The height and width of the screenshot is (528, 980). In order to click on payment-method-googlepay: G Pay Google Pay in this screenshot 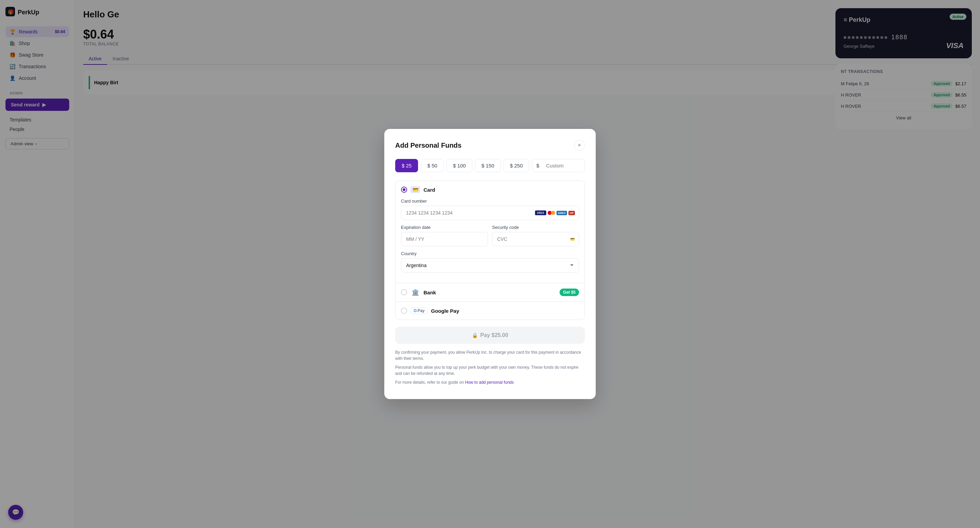, I will do `click(490, 311)`.